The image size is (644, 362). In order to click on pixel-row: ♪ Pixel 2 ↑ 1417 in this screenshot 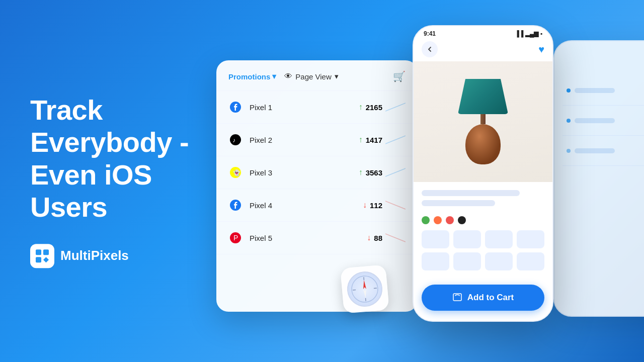, I will do `click(317, 140)`.